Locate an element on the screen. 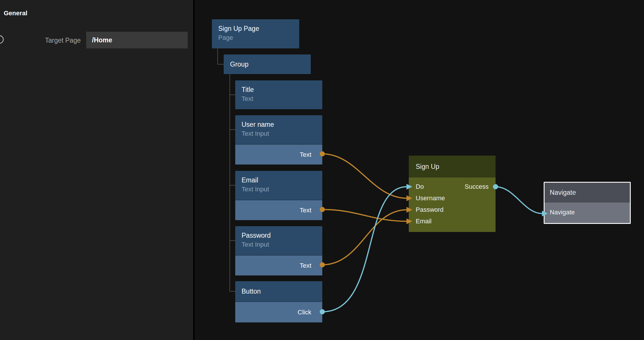 This screenshot has height=340, width=644. node-title: Navigate is located at coordinates (563, 192).